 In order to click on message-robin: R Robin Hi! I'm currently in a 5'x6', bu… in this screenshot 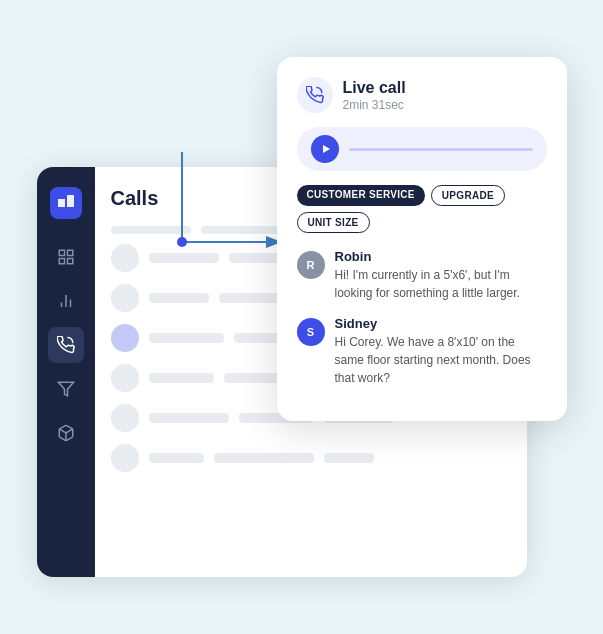, I will do `click(422, 276)`.